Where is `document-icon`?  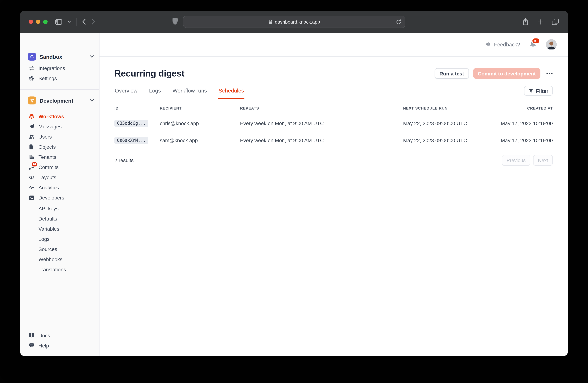 document-icon is located at coordinates (32, 147).